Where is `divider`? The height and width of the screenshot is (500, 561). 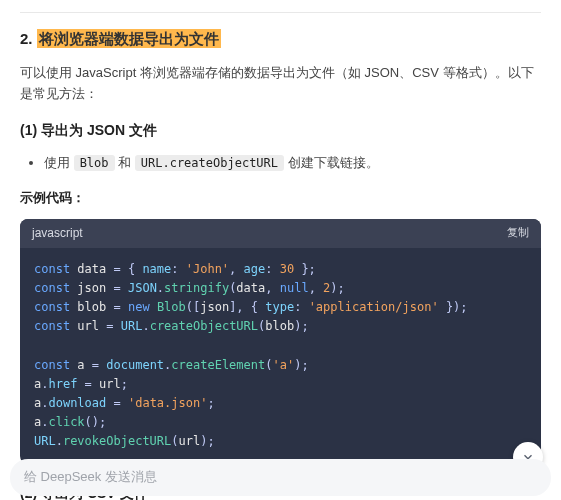 divider is located at coordinates (280, 12).